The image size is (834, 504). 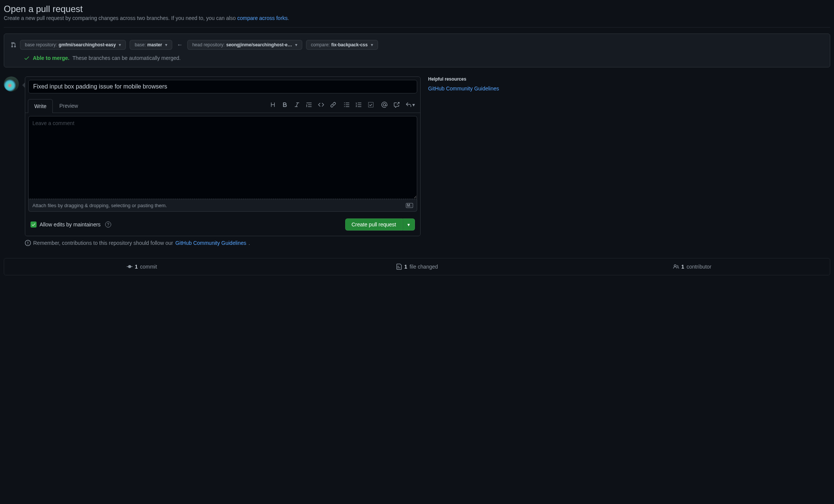 What do you see at coordinates (342, 45) in the screenshot?
I see `compare-branch-selector: compare: fix-backpack-css ▾` at bounding box center [342, 45].